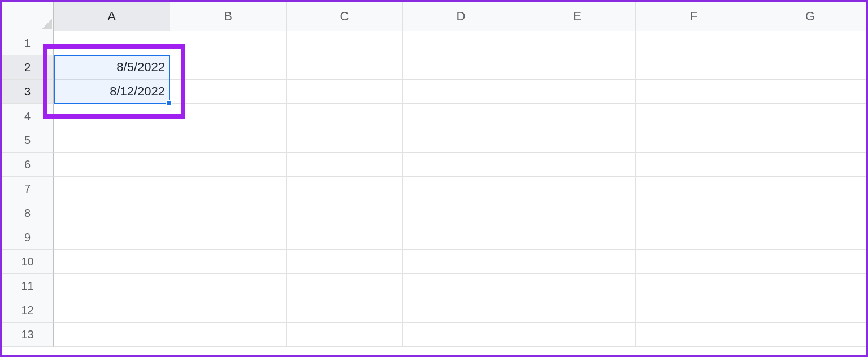  Describe the element at coordinates (112, 237) in the screenshot. I see `cell-A9` at that location.